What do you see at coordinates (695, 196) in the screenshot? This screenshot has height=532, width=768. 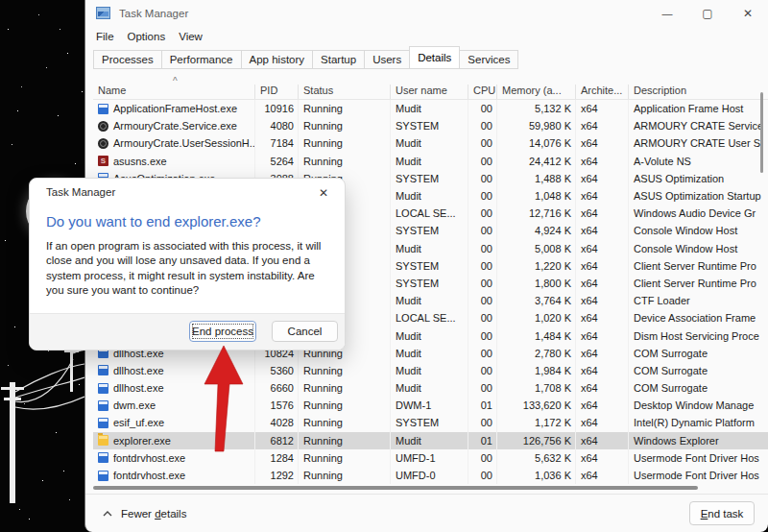 I see `cell-description: ASUS Optimization Startup` at bounding box center [695, 196].